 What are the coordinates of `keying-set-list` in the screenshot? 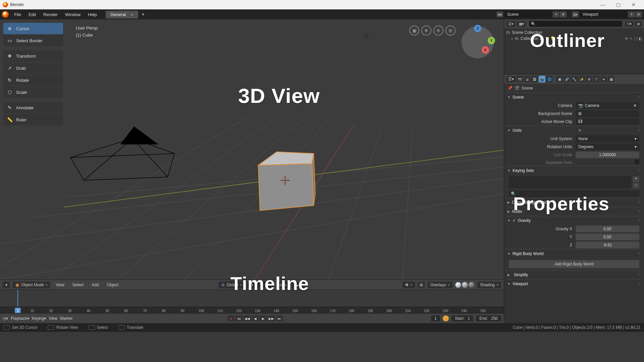 It's located at (570, 182).